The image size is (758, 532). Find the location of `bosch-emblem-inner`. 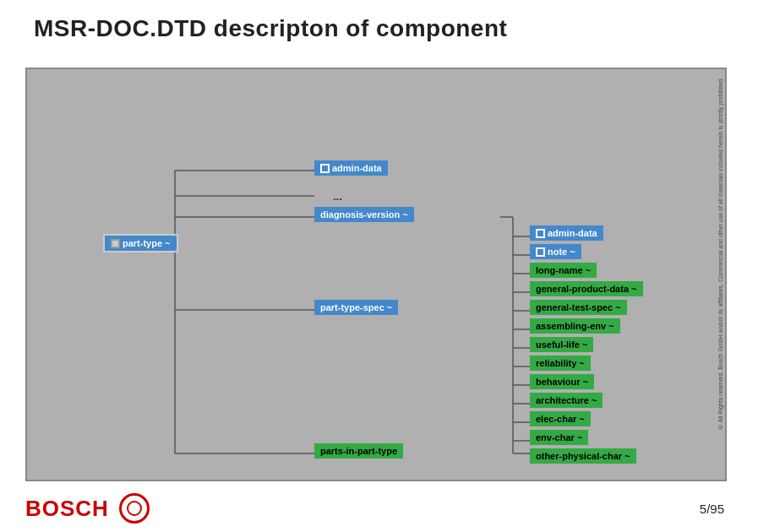

bosch-emblem-inner is located at coordinates (134, 508).